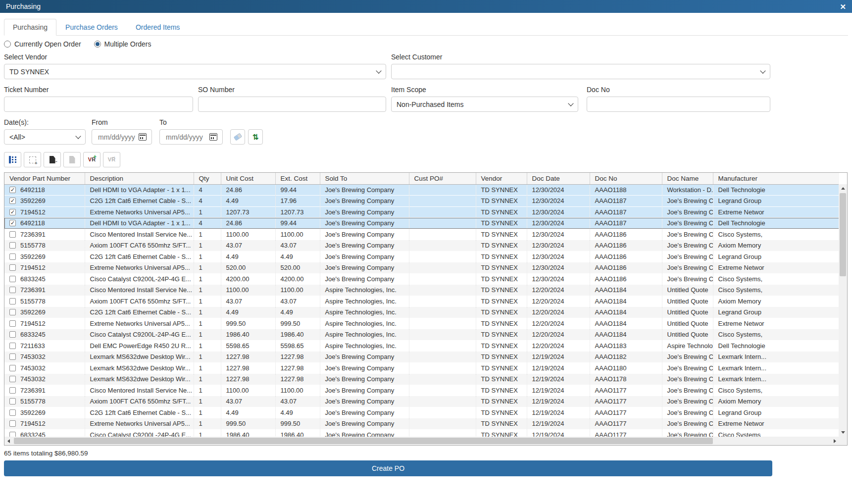 This screenshot has height=504, width=852. What do you see at coordinates (43, 44) in the screenshot?
I see `radio-currently-open-order: Currently Open Order` at bounding box center [43, 44].